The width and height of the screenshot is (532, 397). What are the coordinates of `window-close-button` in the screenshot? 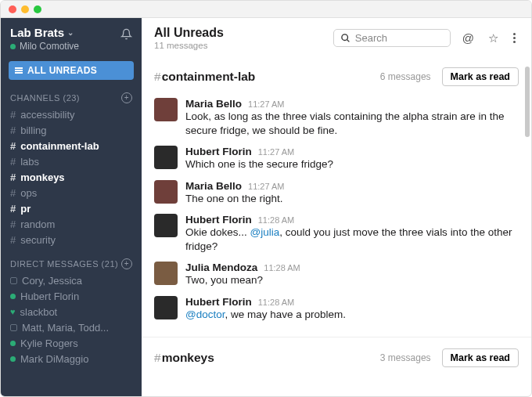 It's located at (13, 9).